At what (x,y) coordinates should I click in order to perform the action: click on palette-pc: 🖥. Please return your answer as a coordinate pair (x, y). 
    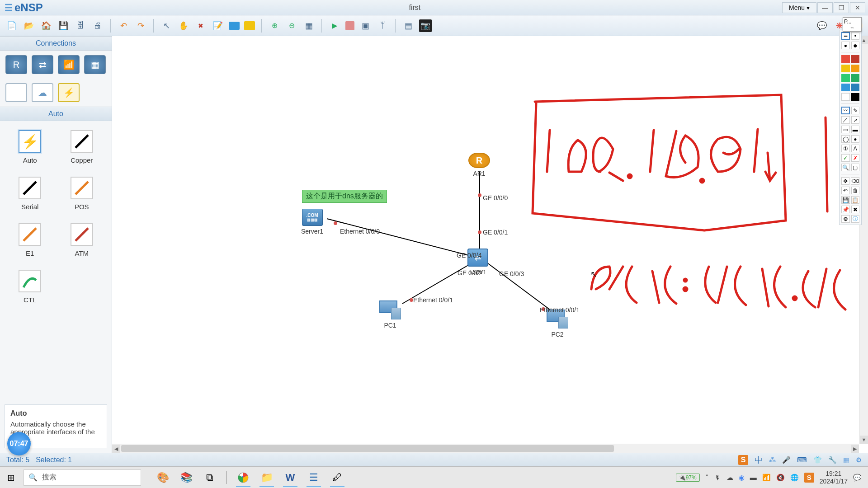
    Looking at the image, I should click on (16, 93).